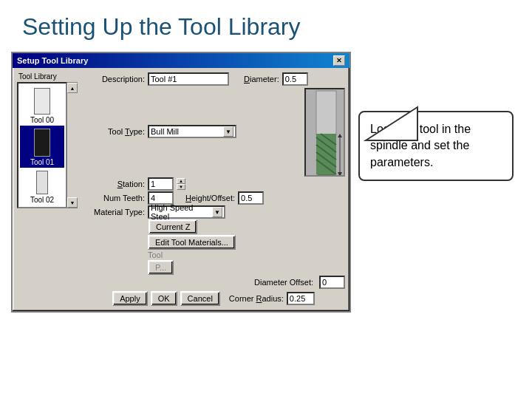 Image resolution: width=532 pixels, height=399 pixels. What do you see at coordinates (114, 132) in the screenshot?
I see `tool-type-label: Tool Type:` at bounding box center [114, 132].